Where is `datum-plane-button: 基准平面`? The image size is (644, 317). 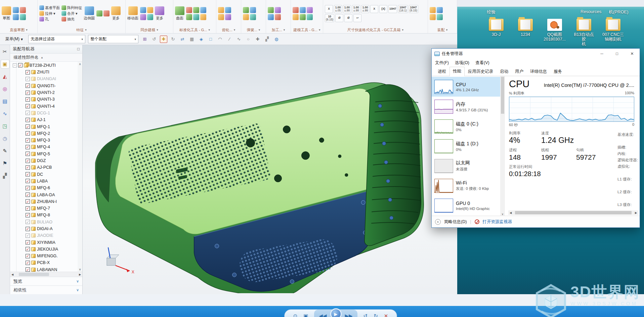 datum-plane-button: 基准平面 is located at coordinates (50, 8).